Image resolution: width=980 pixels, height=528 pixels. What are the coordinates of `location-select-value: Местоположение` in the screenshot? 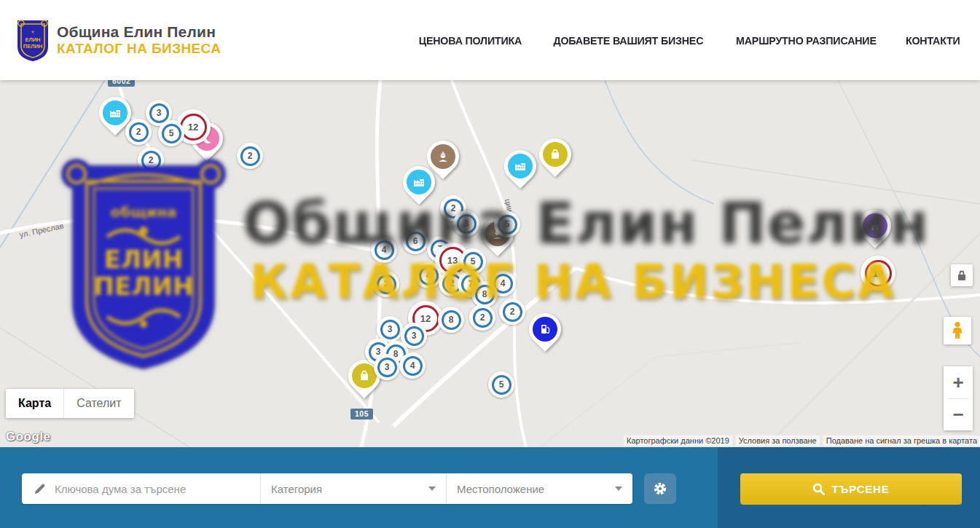 It's located at (501, 489).